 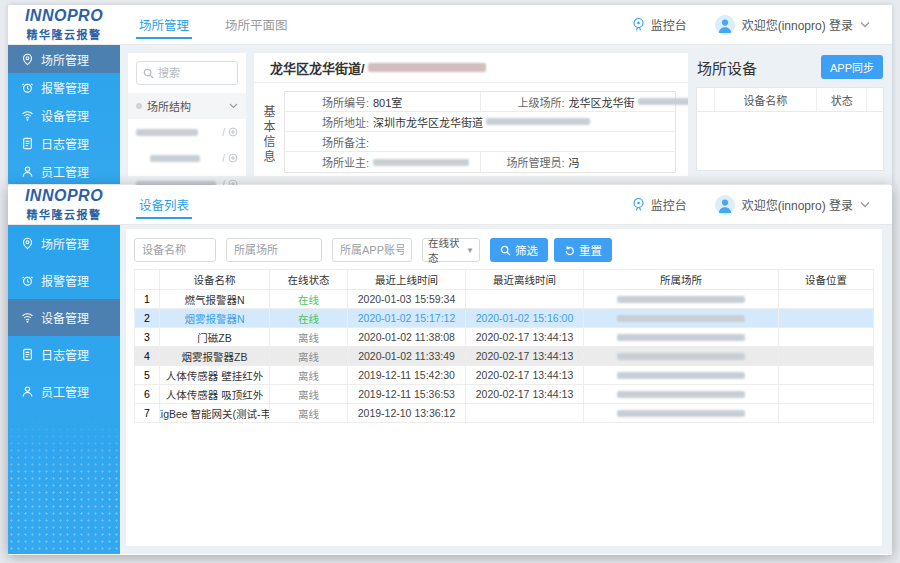 I want to click on refresh-icon, so click(x=570, y=250).